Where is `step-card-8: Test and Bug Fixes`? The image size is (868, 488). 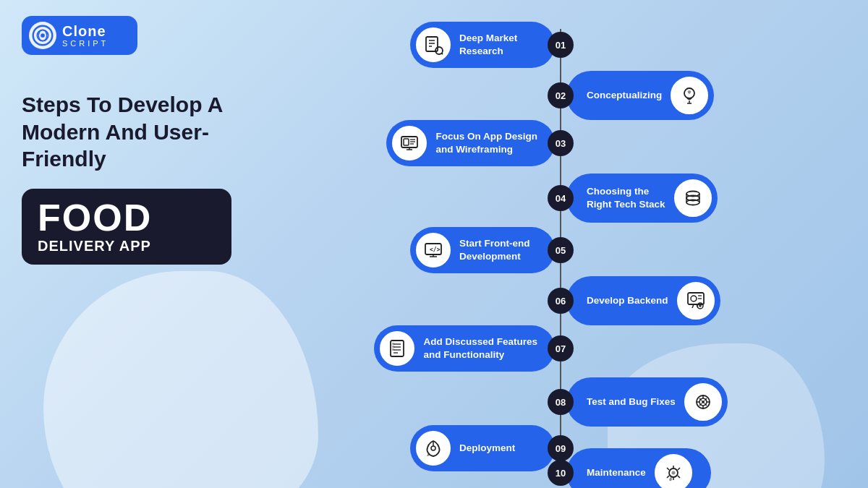 step-card-8: Test and Bug Fixes is located at coordinates (647, 402).